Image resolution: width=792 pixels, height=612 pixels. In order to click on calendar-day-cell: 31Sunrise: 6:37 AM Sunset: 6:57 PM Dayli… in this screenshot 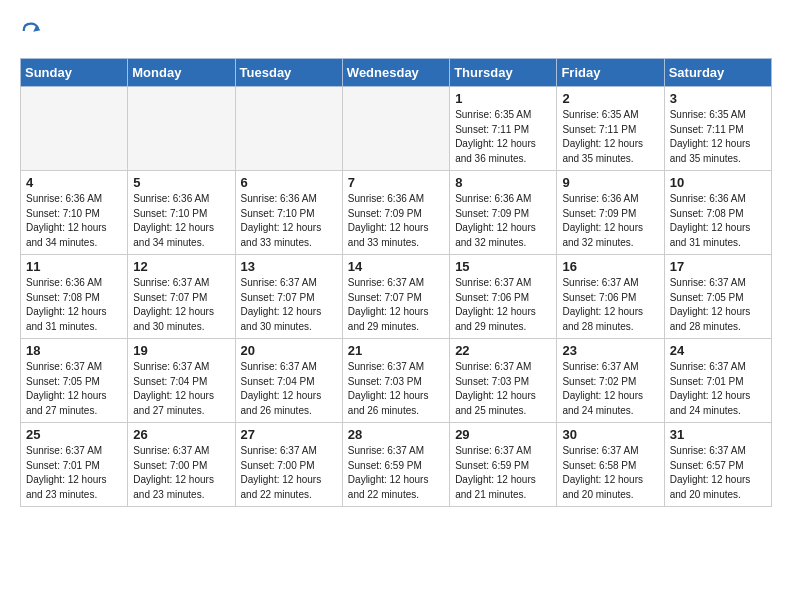, I will do `click(718, 465)`.